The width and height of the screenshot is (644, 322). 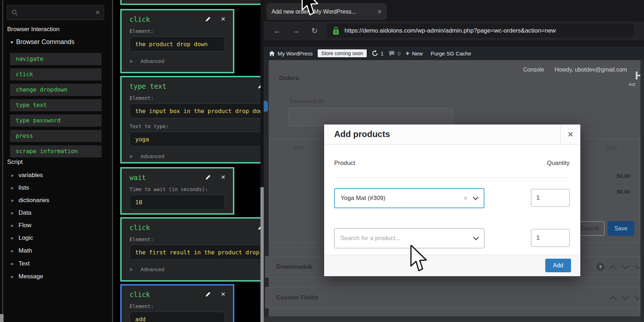 What do you see at coordinates (262, 161) in the screenshot?
I see `canvas-scrollbar` at bounding box center [262, 161].